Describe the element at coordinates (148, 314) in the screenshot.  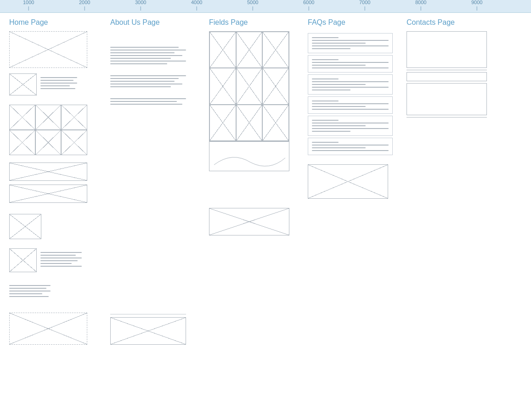
I see `about-divider` at that location.